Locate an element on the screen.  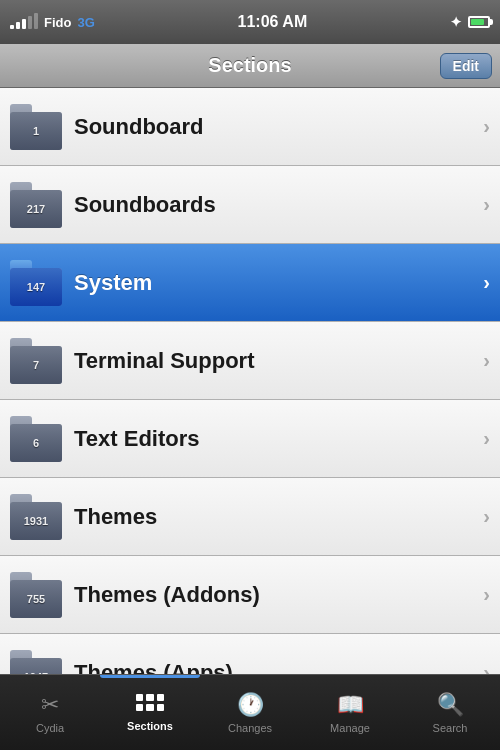
folder-count-5: 6 is located at coordinates (36, 443).